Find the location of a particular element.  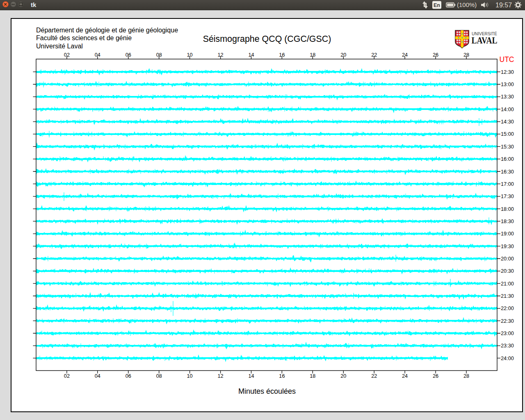

svg-text: 22:30 is located at coordinates (507, 321).